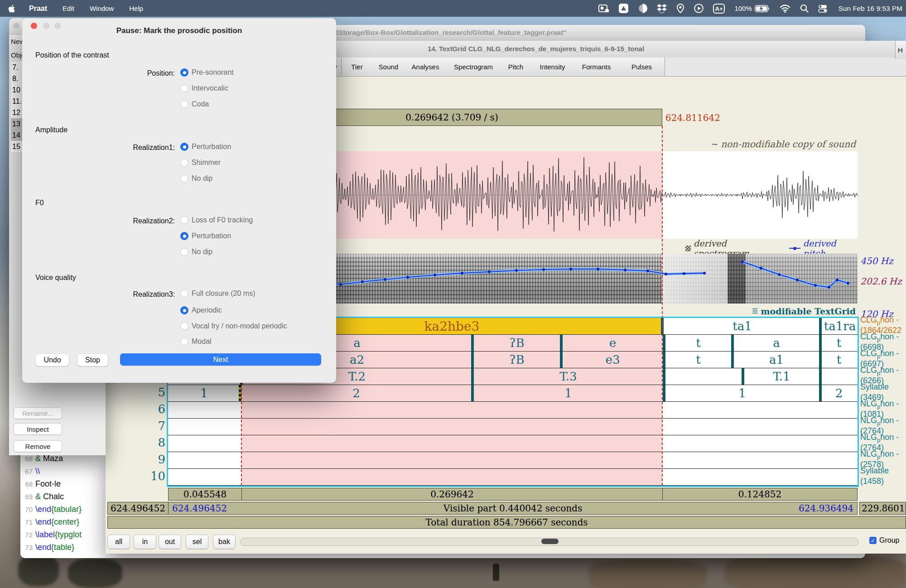 Image resolution: width=906 pixels, height=588 pixels. I want to click on inspect-button: Inspect, so click(38, 429).